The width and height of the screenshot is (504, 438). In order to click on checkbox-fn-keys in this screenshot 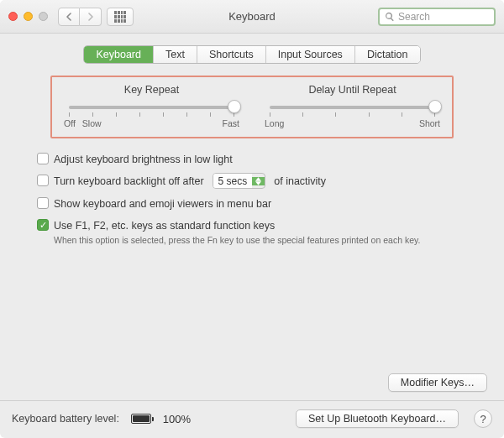, I will do `click(43, 225)`.